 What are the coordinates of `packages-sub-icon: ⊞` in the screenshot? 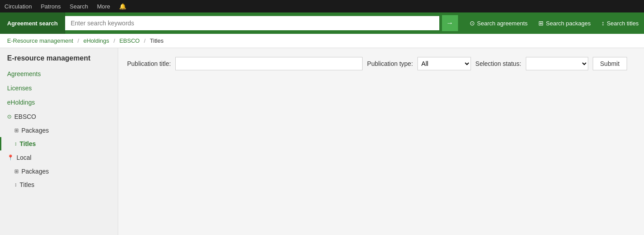 It's located at (17, 130).